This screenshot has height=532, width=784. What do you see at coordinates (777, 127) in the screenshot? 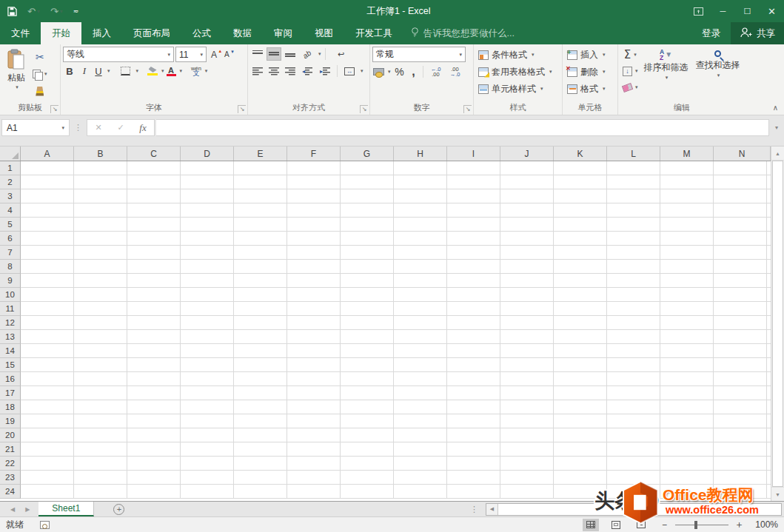
I see `expand-formula-bar-icon: ▾` at bounding box center [777, 127].